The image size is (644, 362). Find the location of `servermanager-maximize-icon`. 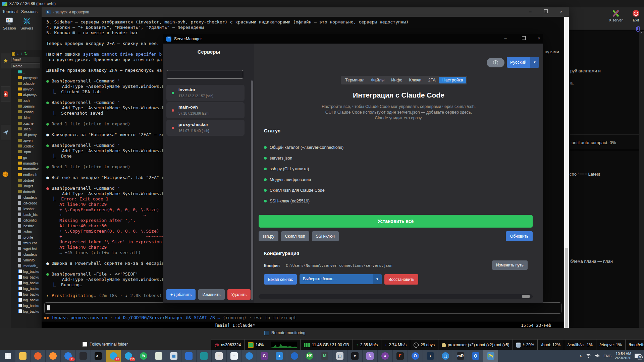

servermanager-maximize-icon is located at coordinates (524, 39).